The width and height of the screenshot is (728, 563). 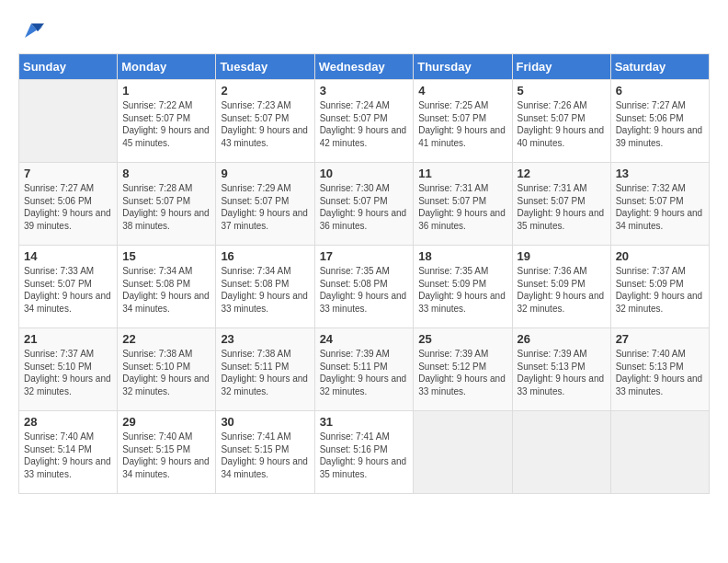 I want to click on calendar-cell: 23Sunrise: 7:38 AMSunset: 5:11 PMDayligh…, so click(x=265, y=370).